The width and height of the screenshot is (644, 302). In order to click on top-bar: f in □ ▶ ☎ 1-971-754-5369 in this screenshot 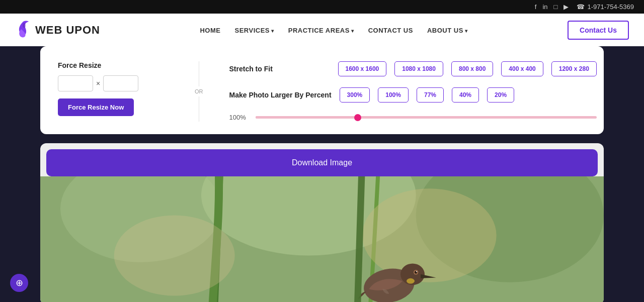, I will do `click(322, 7)`.